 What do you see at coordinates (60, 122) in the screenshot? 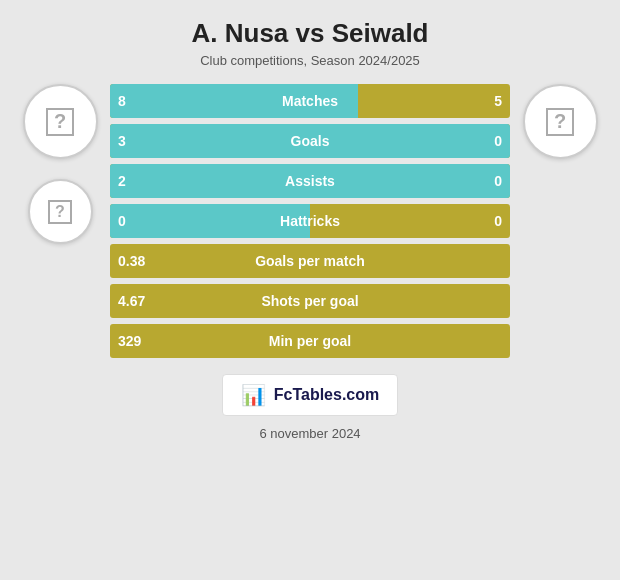
I see `left-player-photo-1: ?` at bounding box center [60, 122].